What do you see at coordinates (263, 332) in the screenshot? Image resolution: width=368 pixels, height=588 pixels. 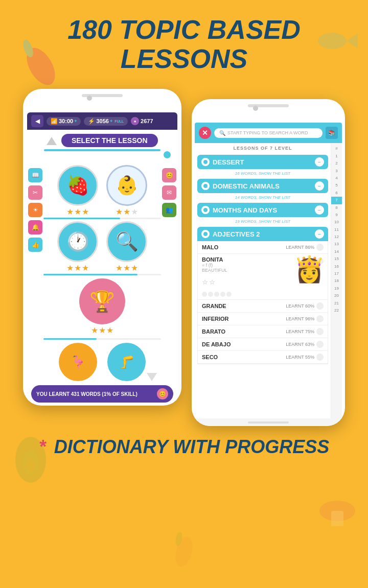 I see `word-barato: BARATO LEARNT 75%` at bounding box center [263, 332].